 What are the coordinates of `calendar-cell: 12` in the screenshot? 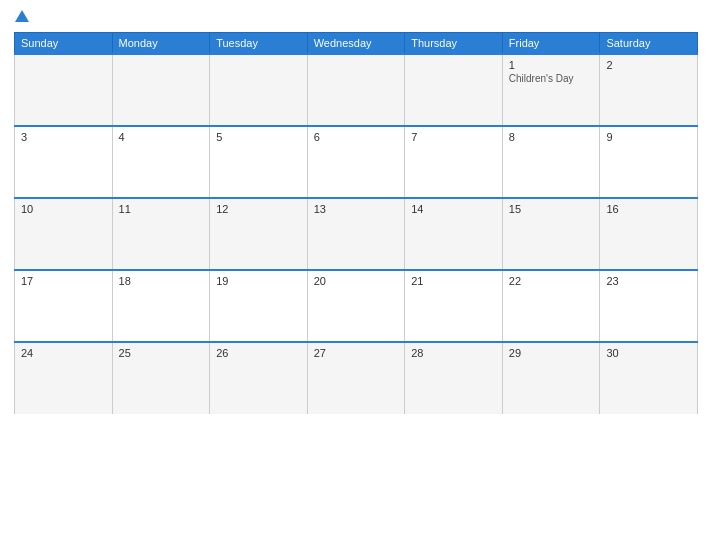 It's located at (259, 234).